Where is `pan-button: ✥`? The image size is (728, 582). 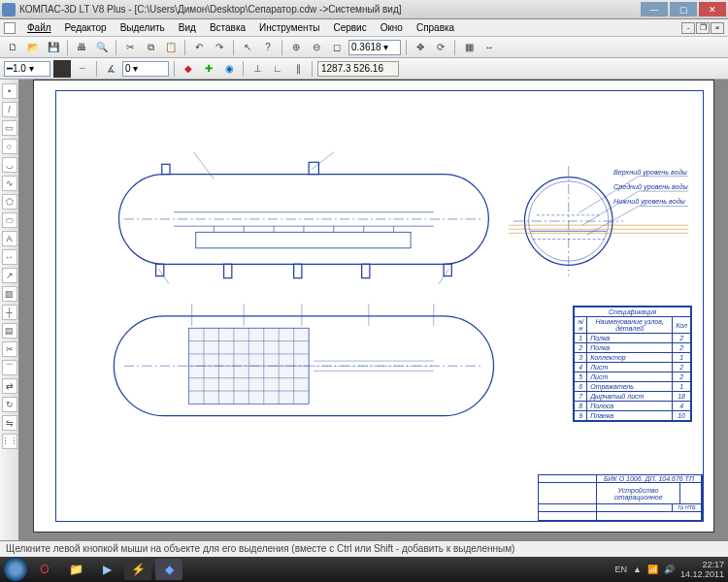 pan-button: ✥ is located at coordinates (420, 48).